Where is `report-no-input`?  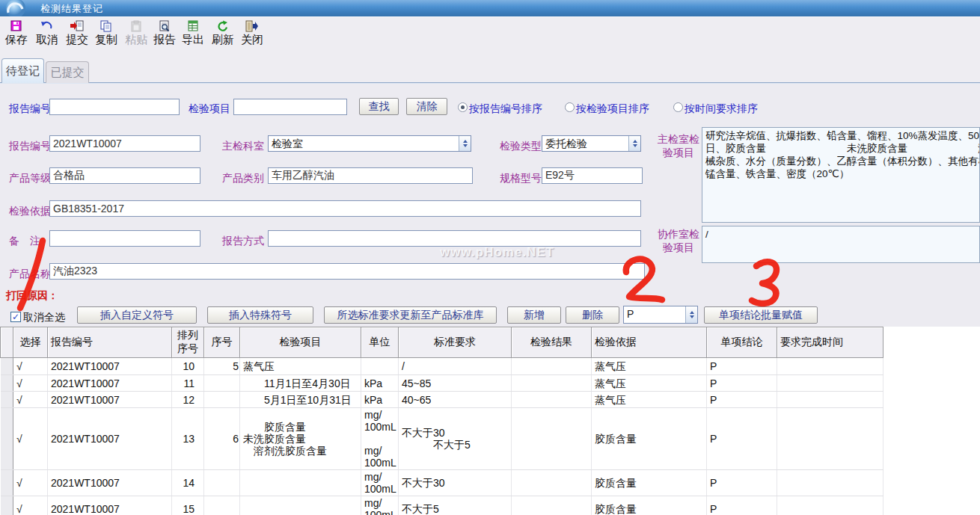
report-no-input is located at coordinates (125, 144).